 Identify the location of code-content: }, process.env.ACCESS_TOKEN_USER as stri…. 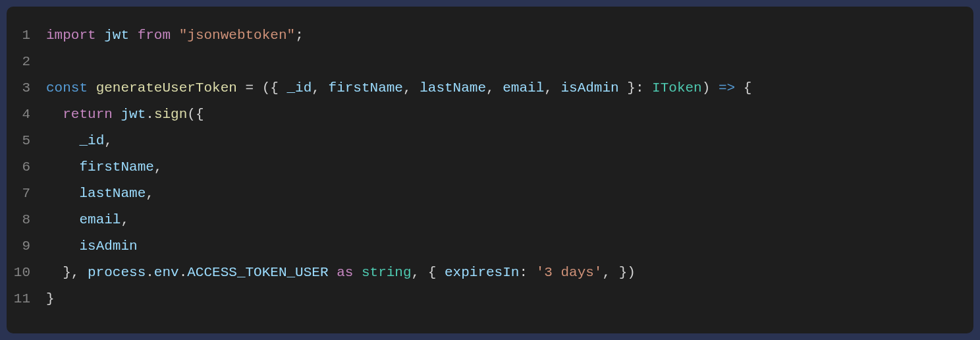
(341, 273).